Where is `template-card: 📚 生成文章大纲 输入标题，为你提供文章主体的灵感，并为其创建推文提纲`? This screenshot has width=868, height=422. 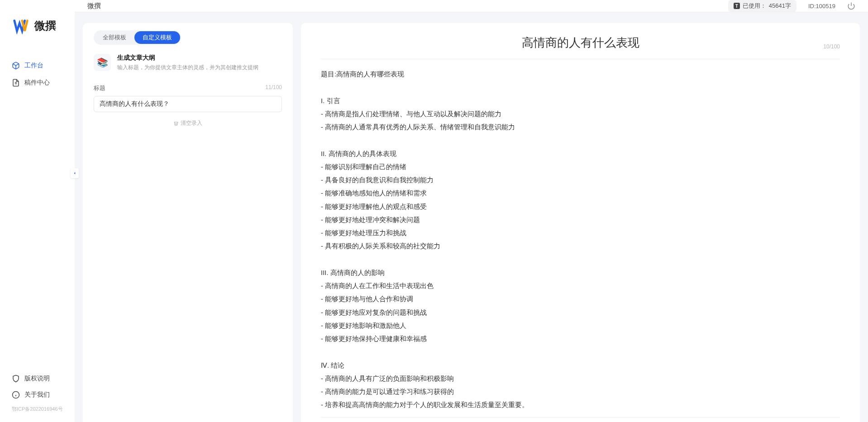
template-card: 📚 生成文章大纲 输入标题，为你提供文章主体的灵感，并为其创建推文提纲 is located at coordinates (188, 62).